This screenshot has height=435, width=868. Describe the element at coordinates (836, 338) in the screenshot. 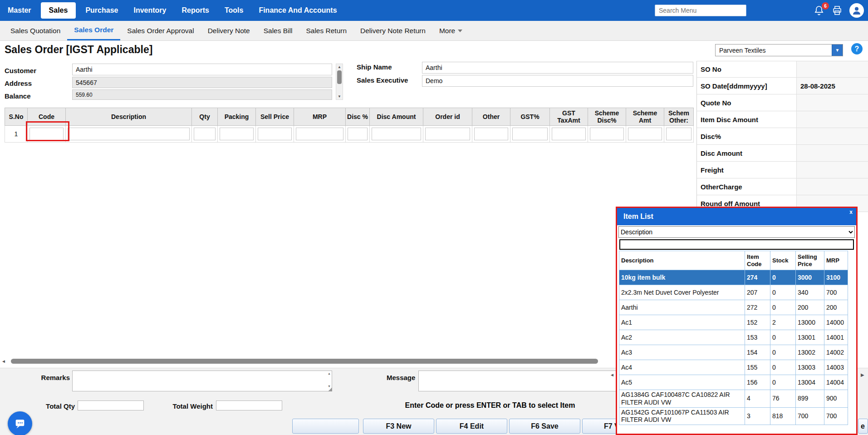

I see `item-mrp: 14001` at that location.